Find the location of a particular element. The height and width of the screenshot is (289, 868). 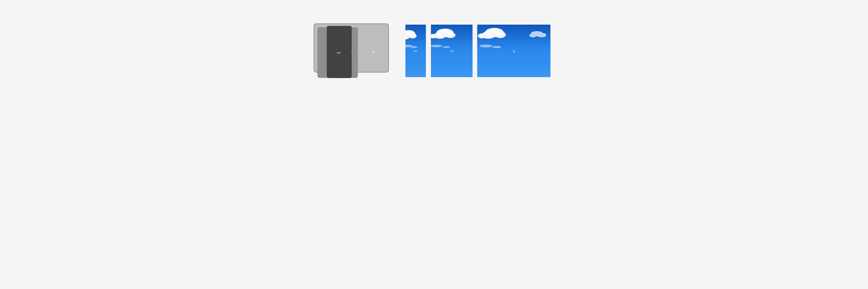

sky-tile-sm: sm is located at coordinates (416, 51).